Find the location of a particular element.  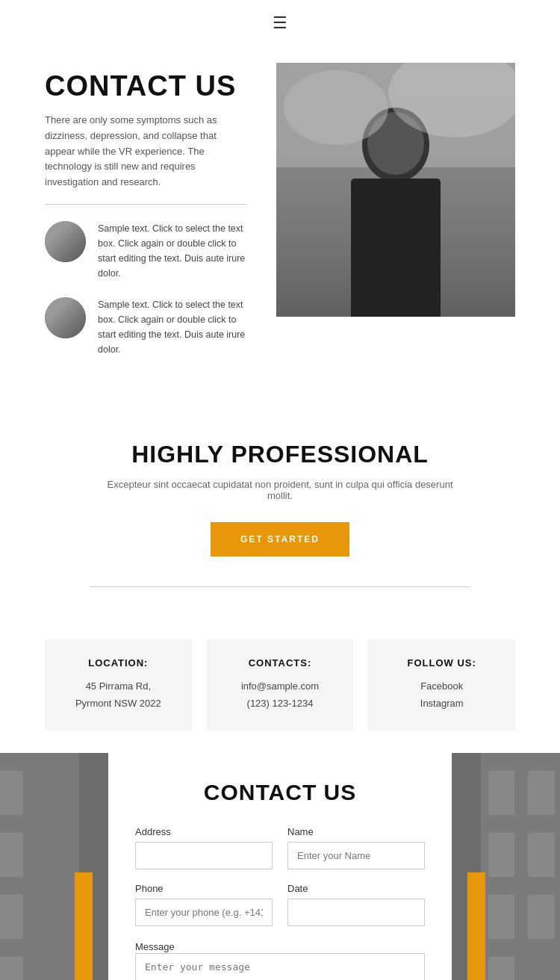

get-started-button: GET STARTED is located at coordinates (280, 539).